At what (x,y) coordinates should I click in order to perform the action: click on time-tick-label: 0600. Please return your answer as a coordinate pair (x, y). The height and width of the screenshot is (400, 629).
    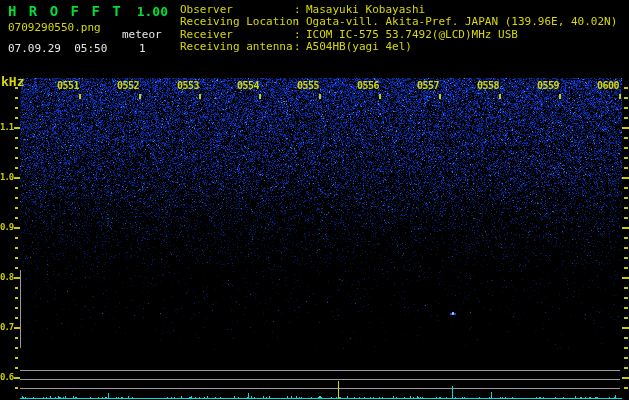
    Looking at the image, I should click on (608, 86).